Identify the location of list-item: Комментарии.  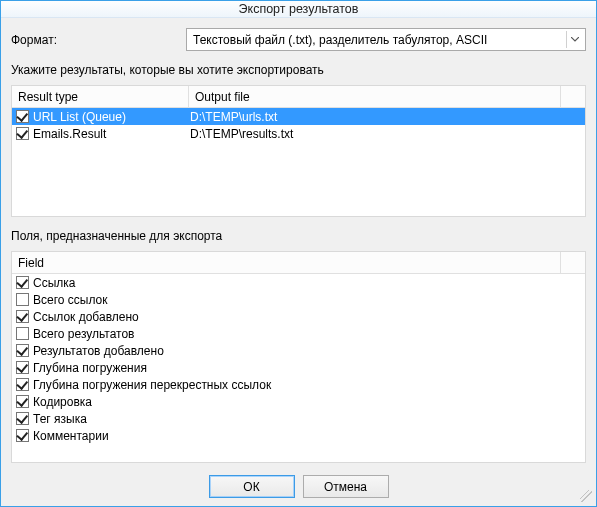
(298, 436).